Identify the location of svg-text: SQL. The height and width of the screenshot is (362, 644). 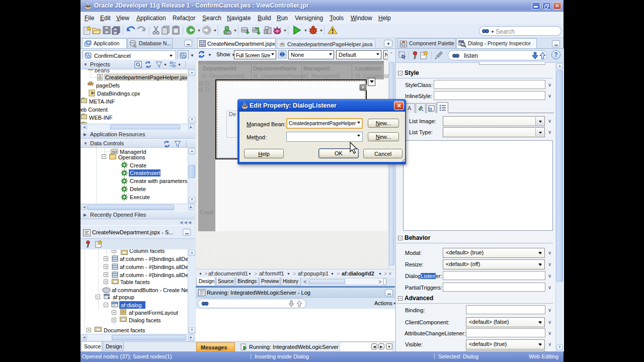
(229, 33).